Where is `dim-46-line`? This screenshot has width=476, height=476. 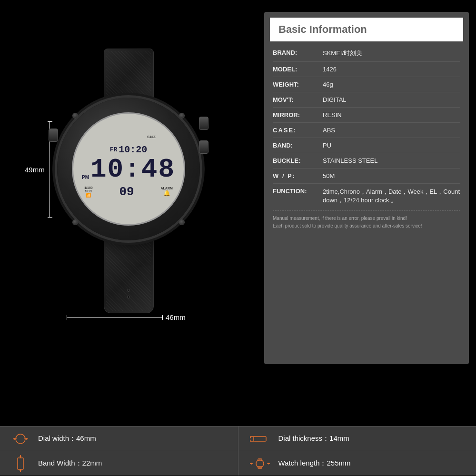
dim-46-line is located at coordinates (115, 317).